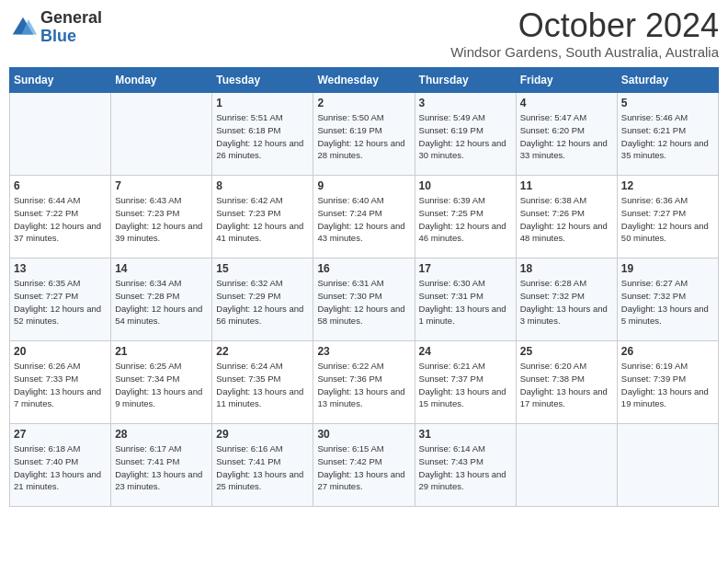 Image resolution: width=728 pixels, height=563 pixels. What do you see at coordinates (667, 269) in the screenshot?
I see `day-number: 19` at bounding box center [667, 269].